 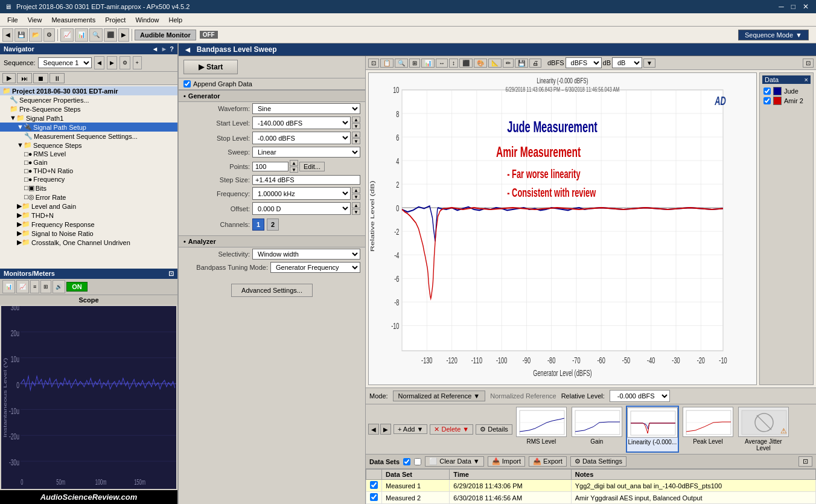 I want to click on datasets-check2, so click(x=418, y=462).